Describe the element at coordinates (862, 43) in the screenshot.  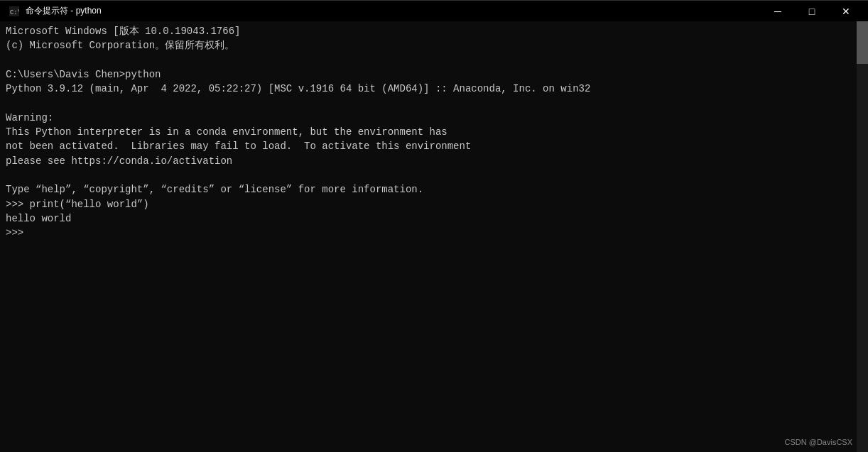
I see `scrollbar-thumb` at that location.